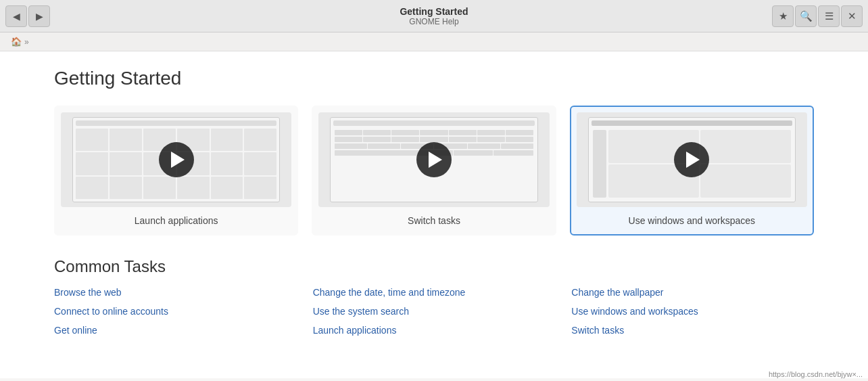 This screenshot has height=381, width=868. Describe the element at coordinates (434, 311) in the screenshot. I see `task-link-system-search: Use the system search` at that location.